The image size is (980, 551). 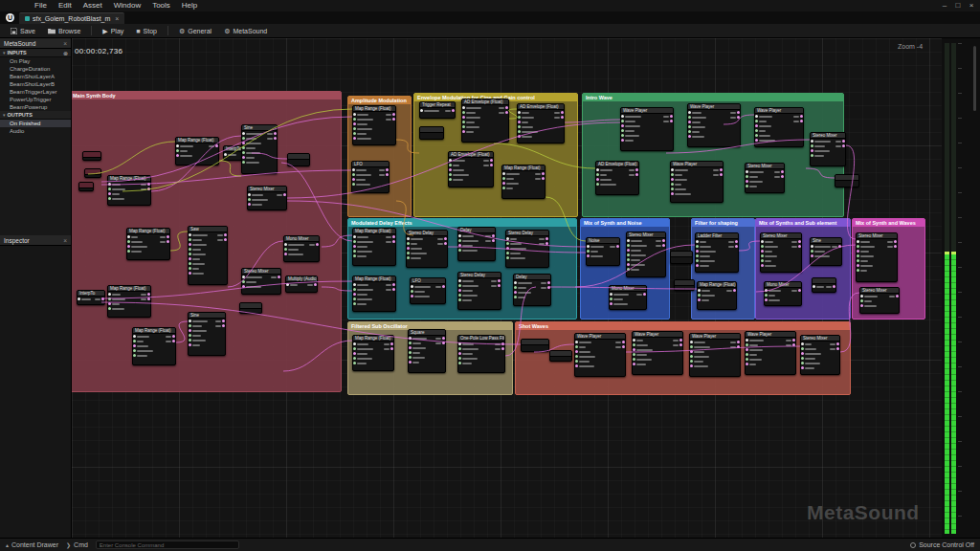 What do you see at coordinates (127, 6) in the screenshot?
I see `menu-item-window: Window` at bounding box center [127, 6].